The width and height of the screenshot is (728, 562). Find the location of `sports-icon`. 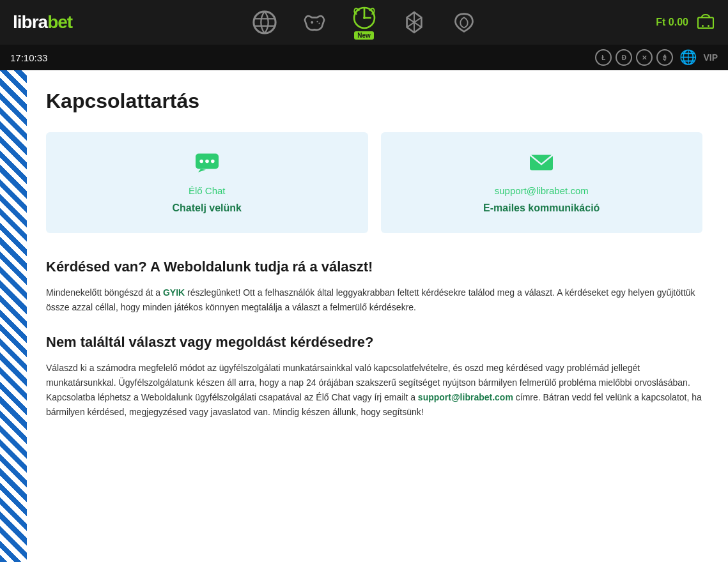

sports-icon is located at coordinates (265, 22).